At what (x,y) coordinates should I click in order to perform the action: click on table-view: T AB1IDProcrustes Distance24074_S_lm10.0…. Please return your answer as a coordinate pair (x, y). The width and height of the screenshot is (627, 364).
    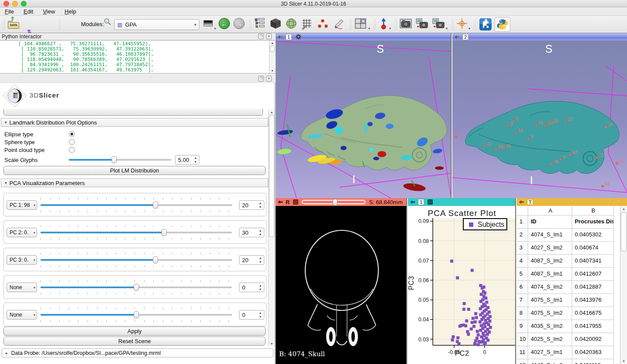
    Looking at the image, I should click on (572, 281).